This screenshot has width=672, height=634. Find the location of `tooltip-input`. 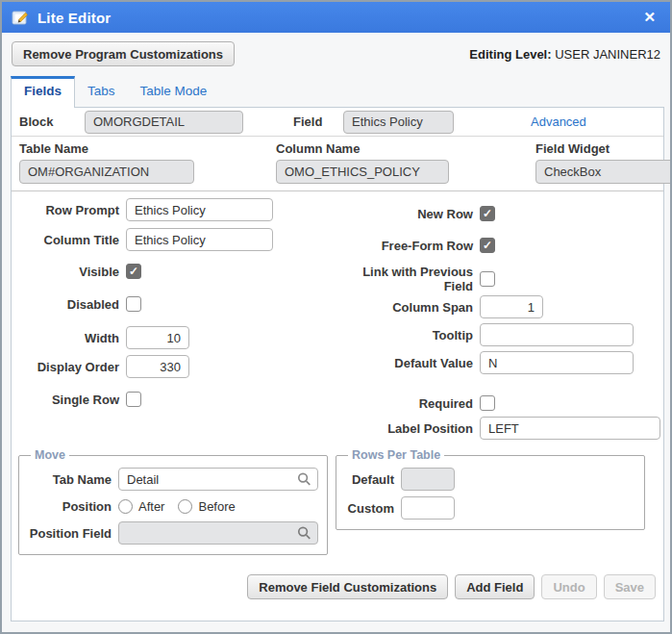

tooltip-input is located at coordinates (557, 335).